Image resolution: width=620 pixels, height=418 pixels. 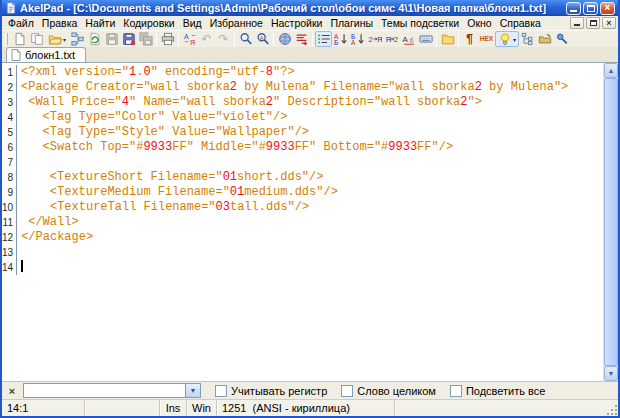 I want to click on svg-text: Я, so click(x=388, y=40).